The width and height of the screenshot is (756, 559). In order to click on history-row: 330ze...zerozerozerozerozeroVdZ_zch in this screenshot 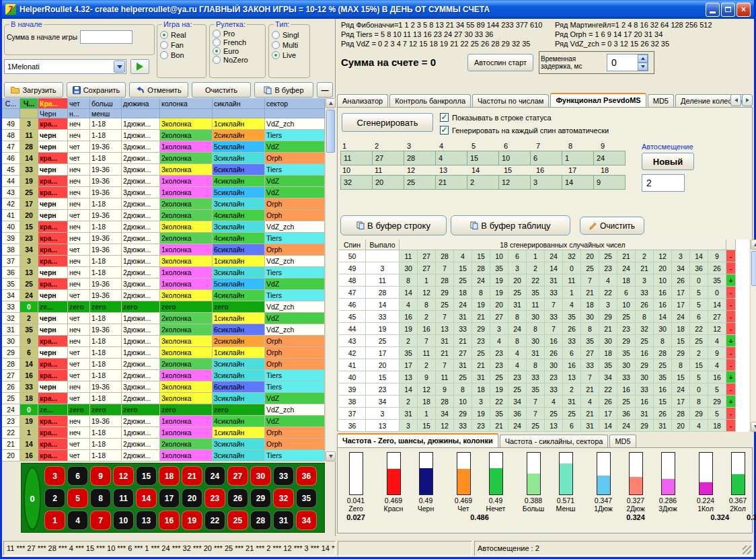, I will do `click(163, 307)`.